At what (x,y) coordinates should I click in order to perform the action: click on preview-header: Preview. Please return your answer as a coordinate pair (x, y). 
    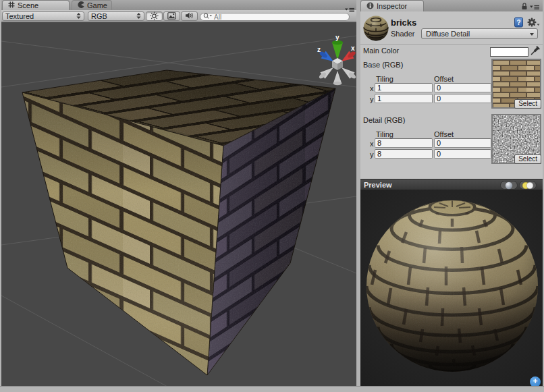
    Looking at the image, I should click on (452, 185).